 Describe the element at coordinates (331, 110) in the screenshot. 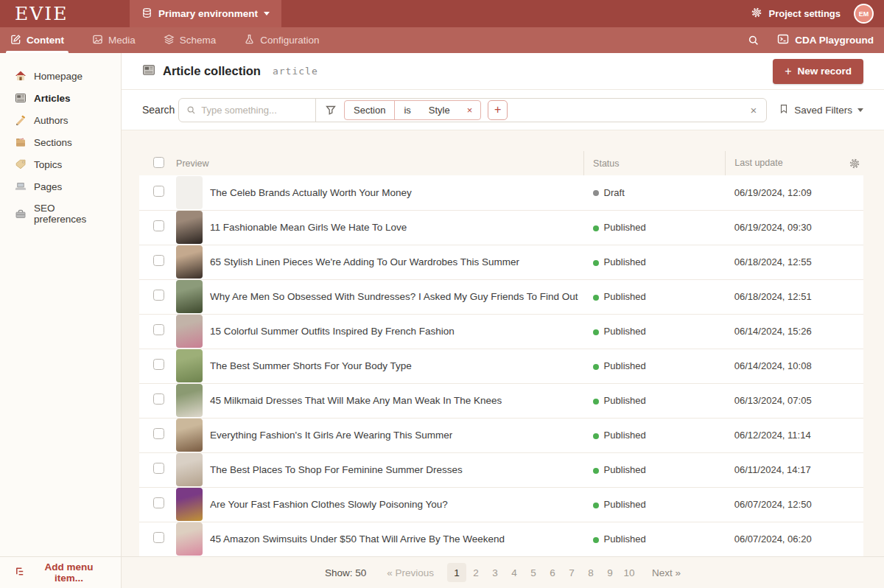

I see `funnel-icon` at that location.